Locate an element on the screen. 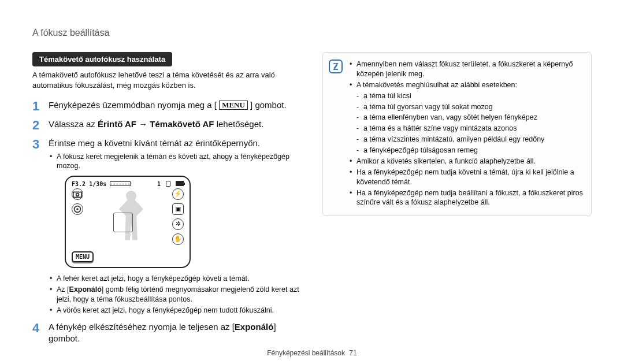  step-2: 2 Válassza az Érintő AF → Témakövető AF … is located at coordinates (167, 125).